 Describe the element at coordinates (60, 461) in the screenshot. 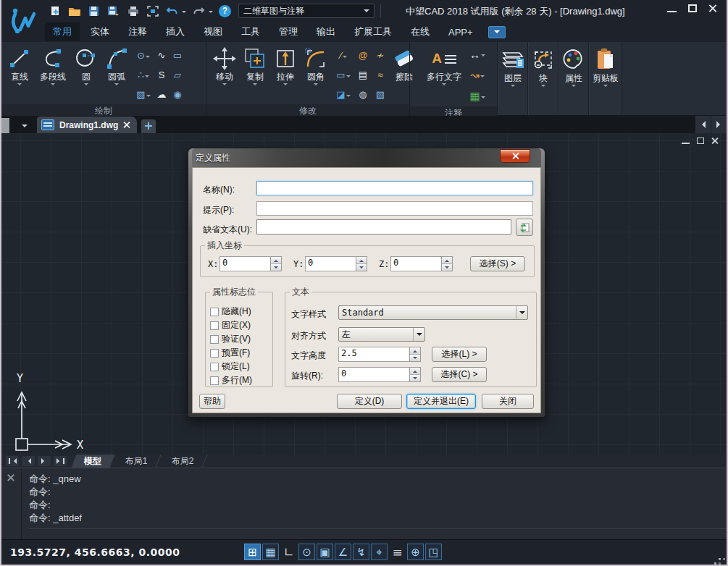

I see `last-layout-icon` at that location.